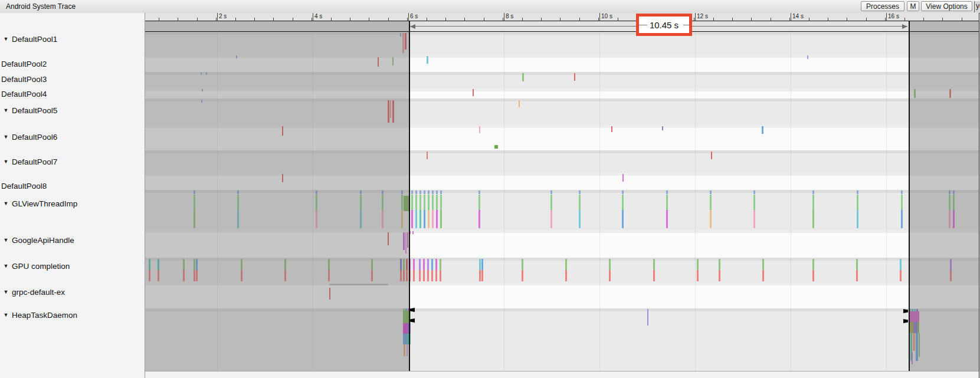 The height and width of the screenshot is (378, 980). Describe the element at coordinates (319, 17) in the screenshot. I see `ruler-tick-label: 4 s` at that location.